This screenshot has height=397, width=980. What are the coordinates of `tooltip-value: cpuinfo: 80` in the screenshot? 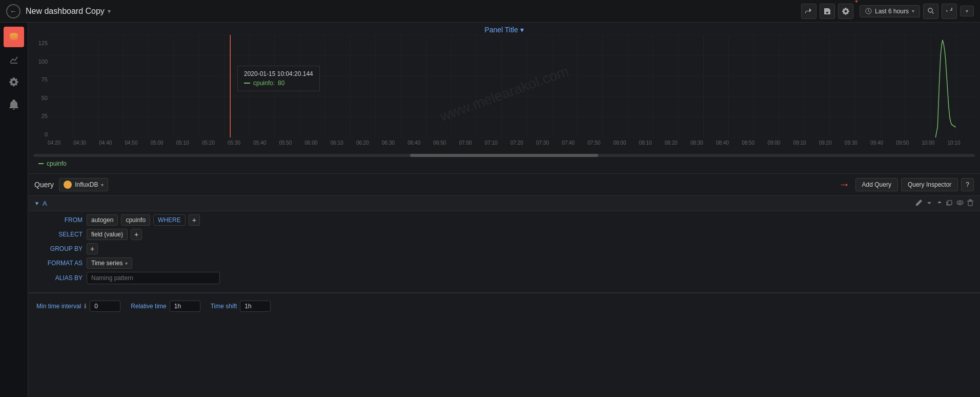 It's located at (279, 83).